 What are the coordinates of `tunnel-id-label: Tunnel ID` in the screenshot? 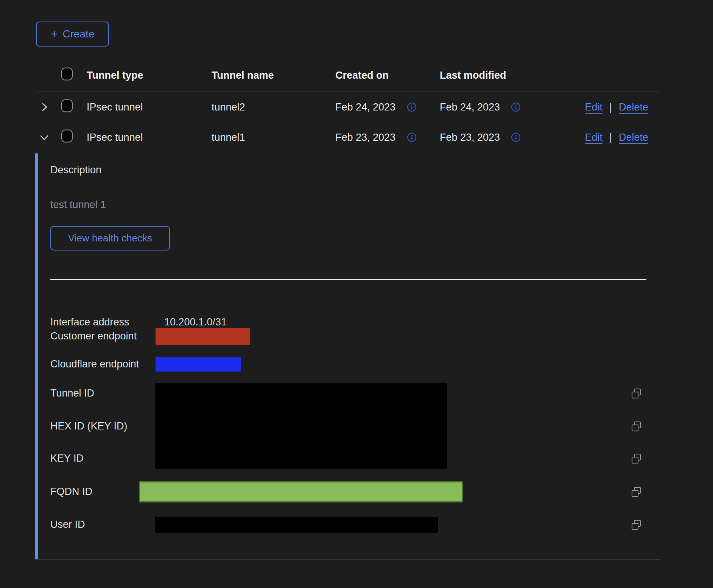 It's located at (72, 394).